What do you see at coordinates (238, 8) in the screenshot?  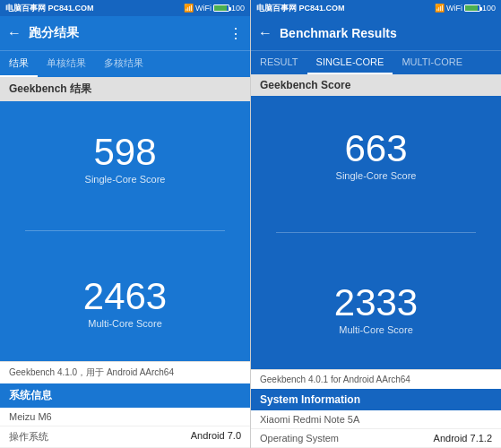 I see `left-battery-pct: 100` at bounding box center [238, 8].